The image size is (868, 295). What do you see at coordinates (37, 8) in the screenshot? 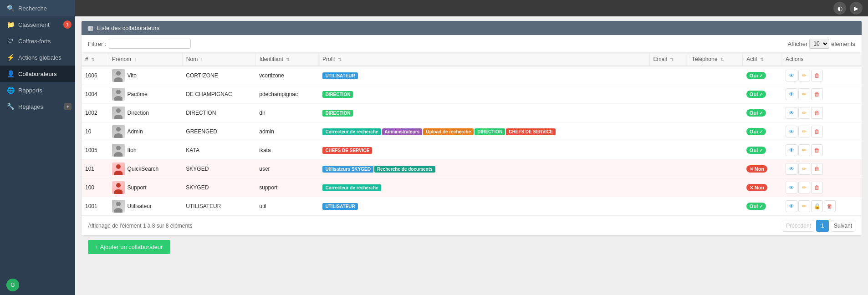
I see `sidebar-item-recherche: 🔍 Recherche` at bounding box center [37, 8].